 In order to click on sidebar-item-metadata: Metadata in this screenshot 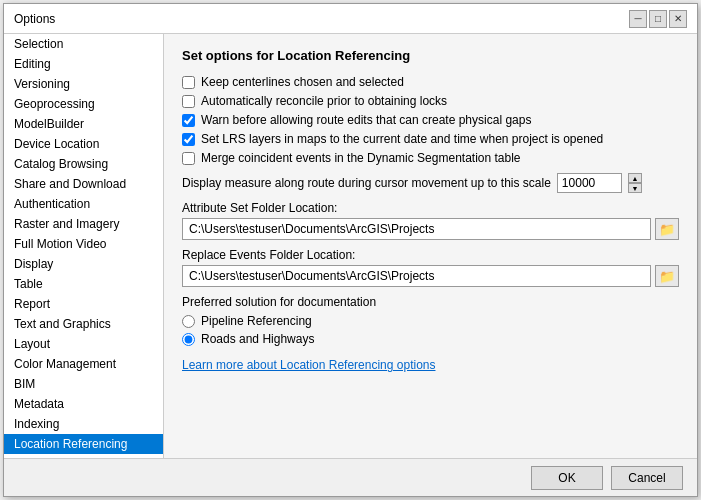, I will do `click(84, 404)`.